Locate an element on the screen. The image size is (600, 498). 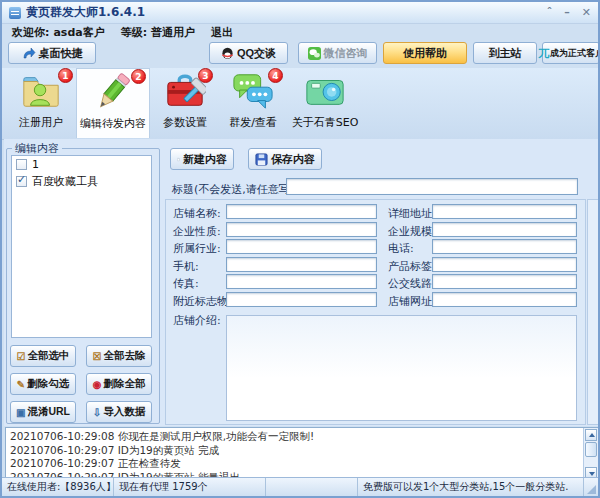
content-listbox: 1 ✓ 百度收藏工具 is located at coordinates (82, 246).